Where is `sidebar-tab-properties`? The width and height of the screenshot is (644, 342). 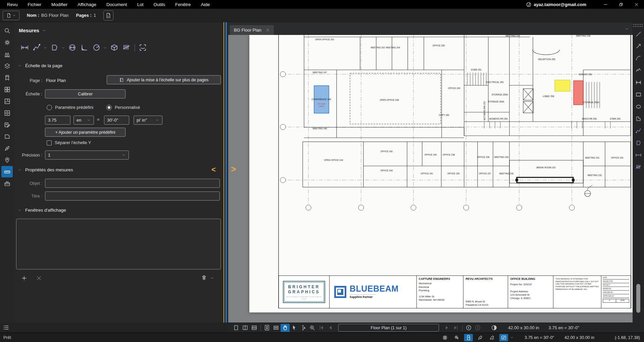 sidebar-tab-properties is located at coordinates (7, 136).